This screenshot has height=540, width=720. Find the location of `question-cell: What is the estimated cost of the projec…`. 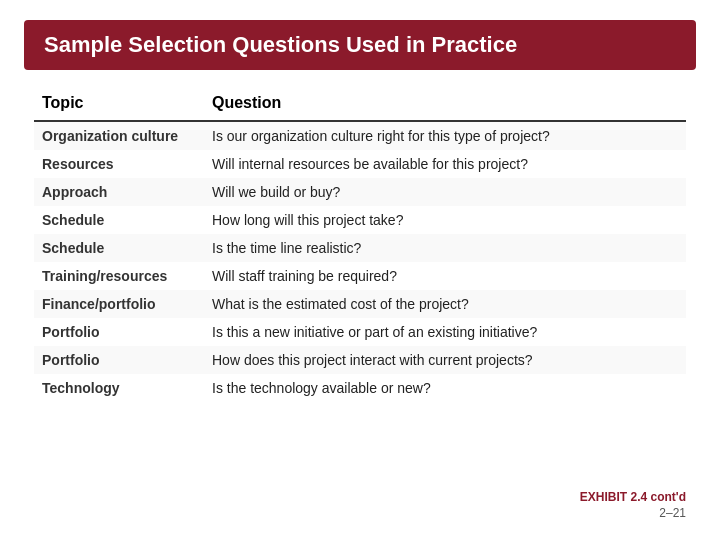

question-cell: What is the estimated cost of the projec… is located at coordinates (445, 304).